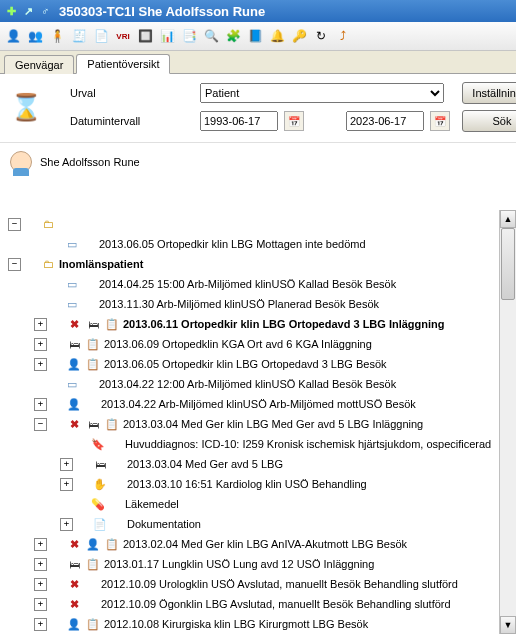 This screenshot has height=634, width=516. Describe the element at coordinates (261, 624) in the screenshot. I see `tree-row: + 👤 📋 2012.10.08 Kirurgiska klin LBG Kir…` at that location.